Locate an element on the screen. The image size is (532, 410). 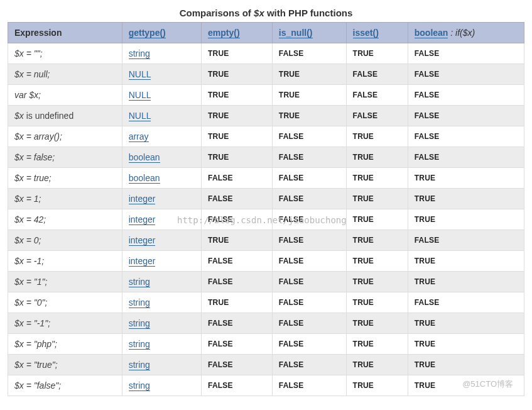
expression-cell: $x is undefined is located at coordinates (65, 116).